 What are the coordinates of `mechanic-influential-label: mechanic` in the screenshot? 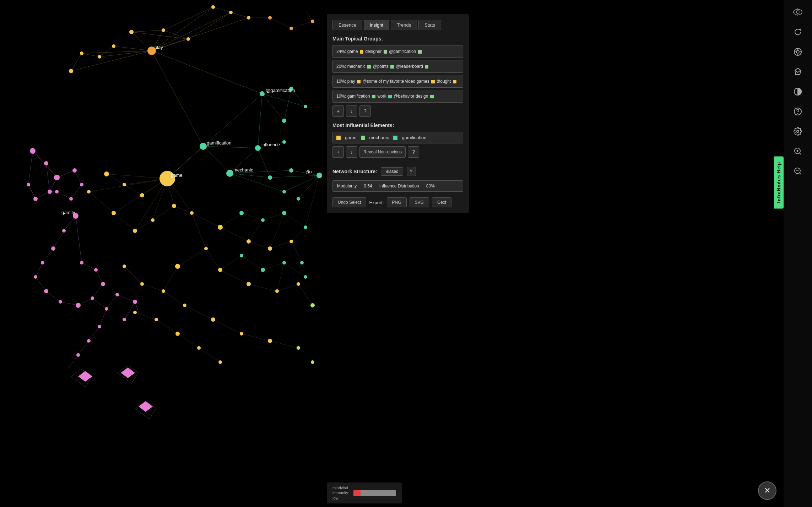 It's located at (379, 138).